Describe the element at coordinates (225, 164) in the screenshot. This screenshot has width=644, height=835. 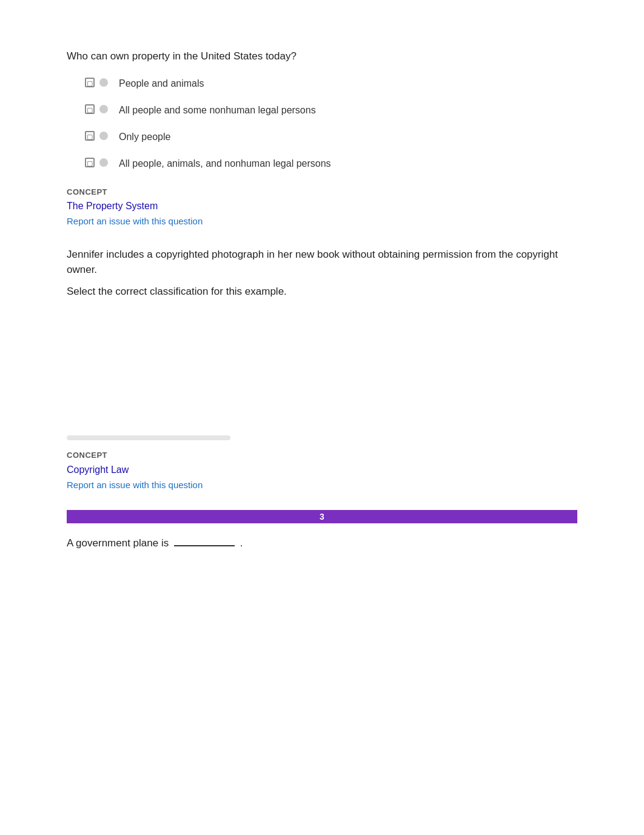
I see `q1-option-d-label: All people, animals, and nonhuman legal …` at that location.